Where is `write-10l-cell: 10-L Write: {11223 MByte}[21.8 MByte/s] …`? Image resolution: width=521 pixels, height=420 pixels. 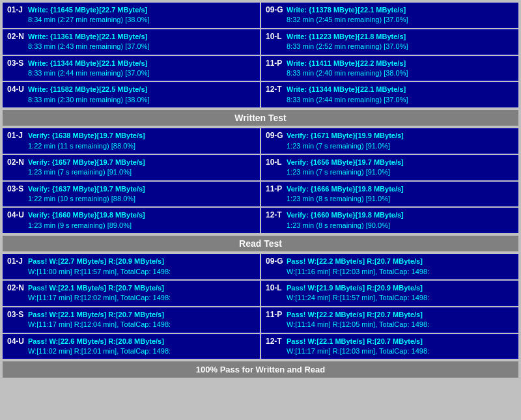 write-10l-cell: 10-L Write: {11223 MByte}[21.8 MByte/s] … is located at coordinates (389, 42).